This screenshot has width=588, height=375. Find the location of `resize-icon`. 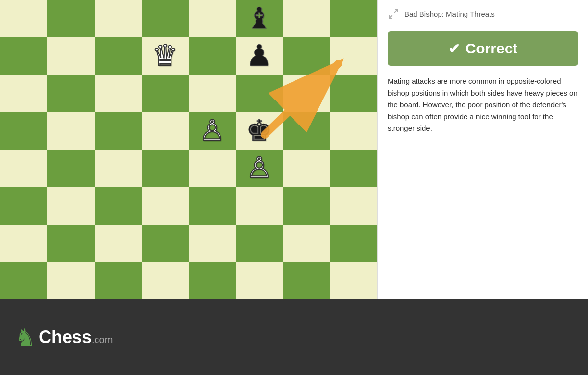

resize-icon is located at coordinates (393, 14).